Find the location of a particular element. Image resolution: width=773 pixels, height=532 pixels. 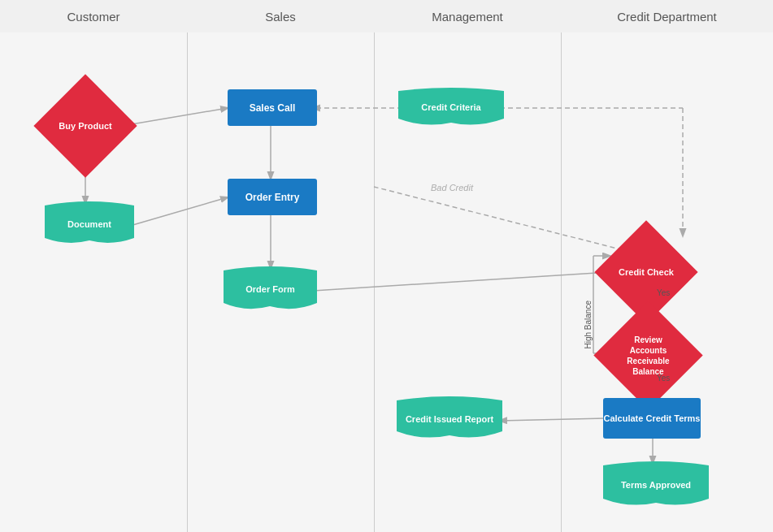

sales-call-shape: Sales Call is located at coordinates (272, 107).